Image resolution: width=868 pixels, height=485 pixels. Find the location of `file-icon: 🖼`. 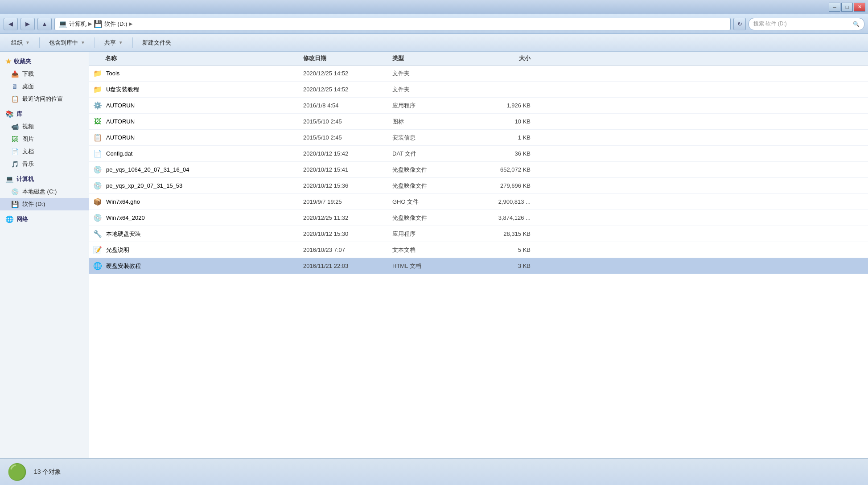

file-icon: 🖼 is located at coordinates (98, 122).